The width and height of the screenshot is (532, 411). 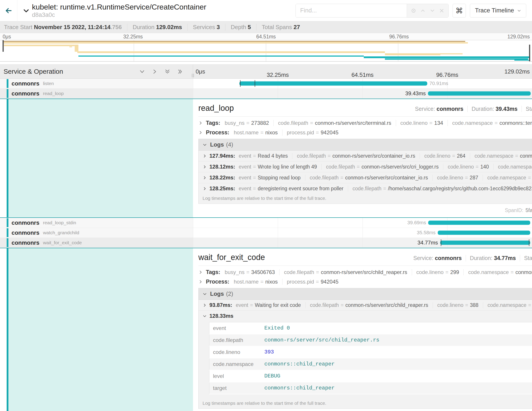 What do you see at coordinates (447, 57) in the screenshot?
I see `minimap-span-segment` at bounding box center [447, 57].